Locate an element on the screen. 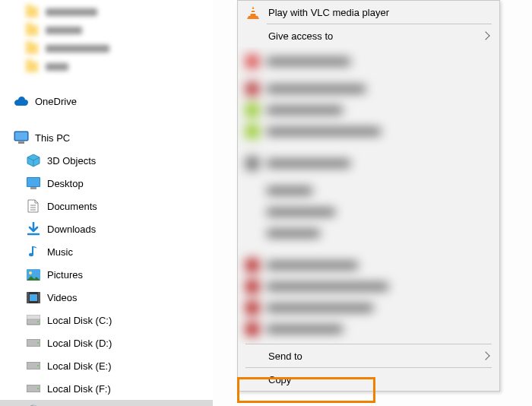  nav-label: Pictures is located at coordinates (65, 275).